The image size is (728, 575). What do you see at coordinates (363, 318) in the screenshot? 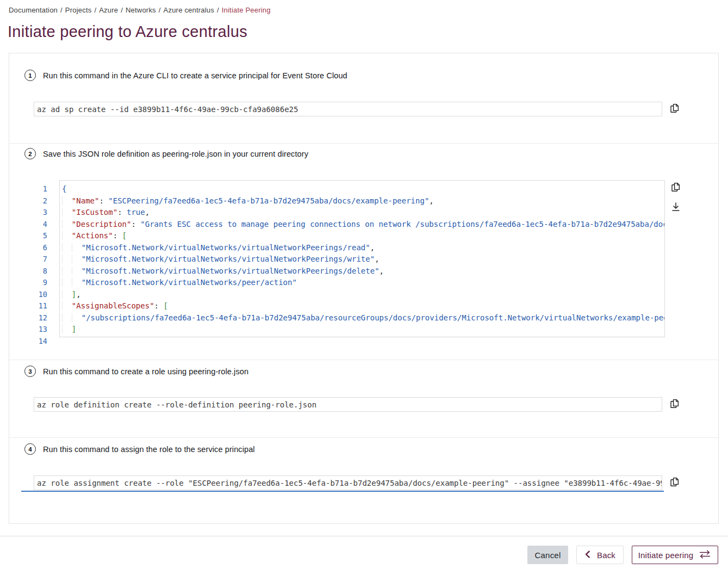
I see `code-line: "/subscriptions/fa7eed6a-1ec5-4efa-b71a-…` at bounding box center [363, 318].